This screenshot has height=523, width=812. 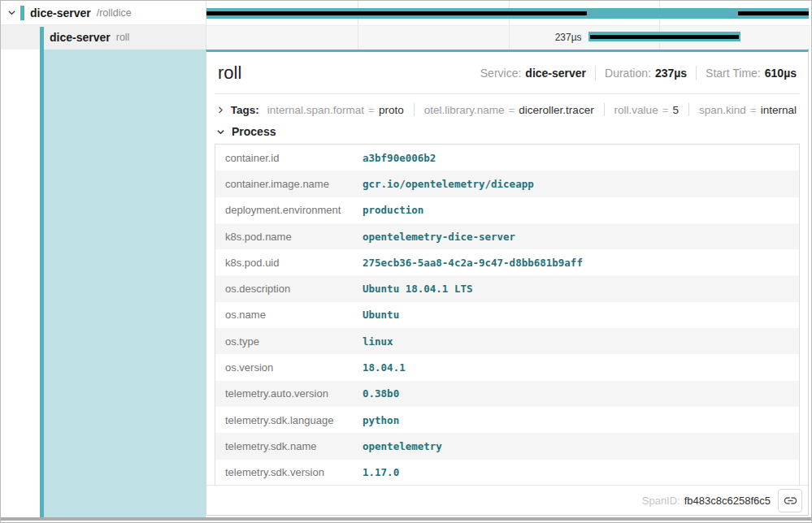 I want to click on span-detail-header: roll Service: dice-server Duration: 237µ…, so click(x=507, y=71).